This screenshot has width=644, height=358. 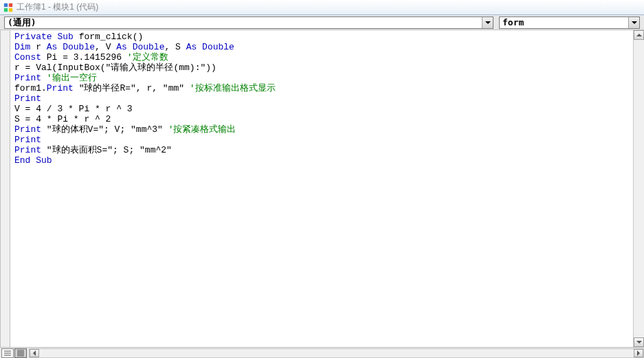 I want to click on code-line: V = 4 / 3 * Pi * r ^ 3, so click(x=329, y=109).